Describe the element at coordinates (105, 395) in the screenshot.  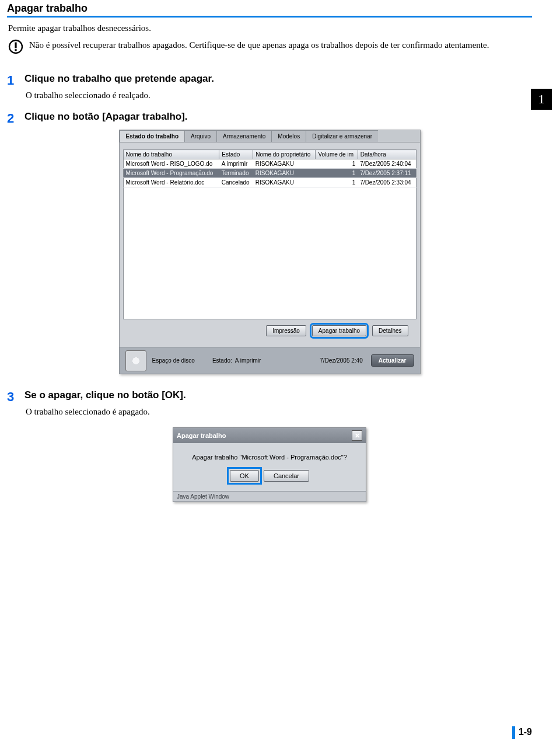
I see `step3-title: Se o apagar, clique no botão [OK].` at that location.